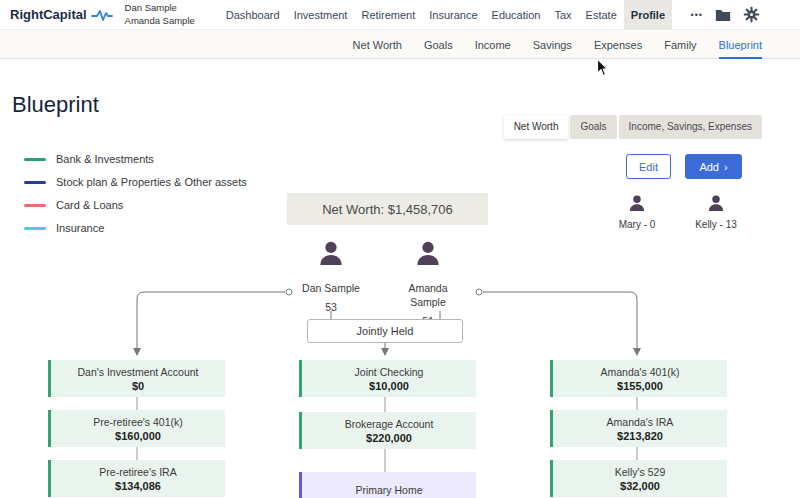 Image resolution: width=800 pixels, height=498 pixels. I want to click on account-card-brokerage: Brokerage Account $220,000, so click(388, 430).